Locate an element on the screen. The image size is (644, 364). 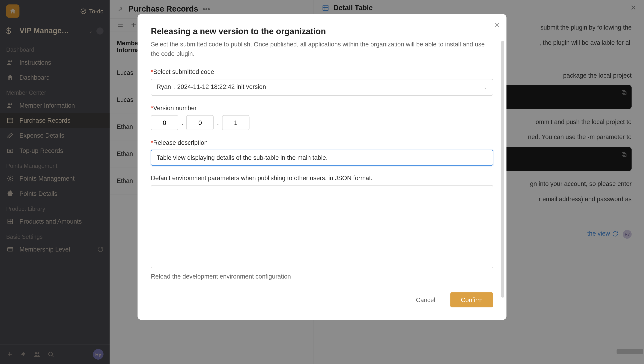
version-label: *Version number is located at coordinates (322, 108).